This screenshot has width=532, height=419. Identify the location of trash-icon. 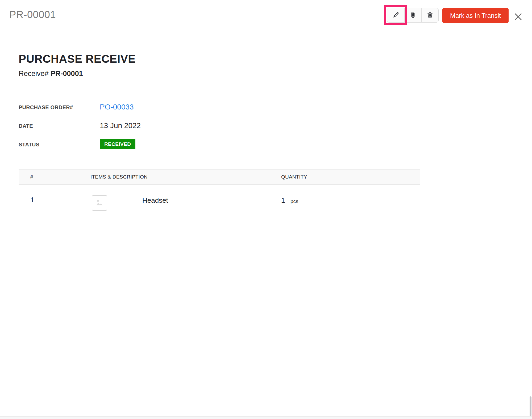
(430, 15).